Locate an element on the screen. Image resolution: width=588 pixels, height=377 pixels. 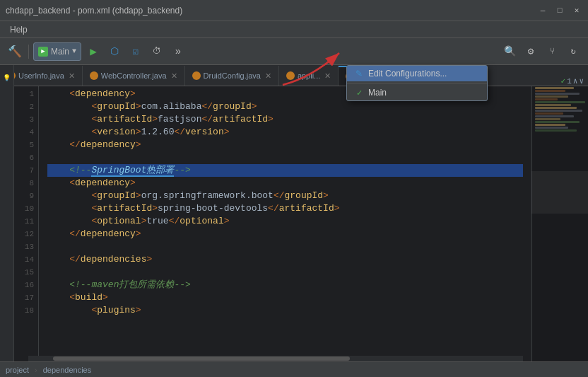
hscroll-thumb is located at coordinates (201, 359).